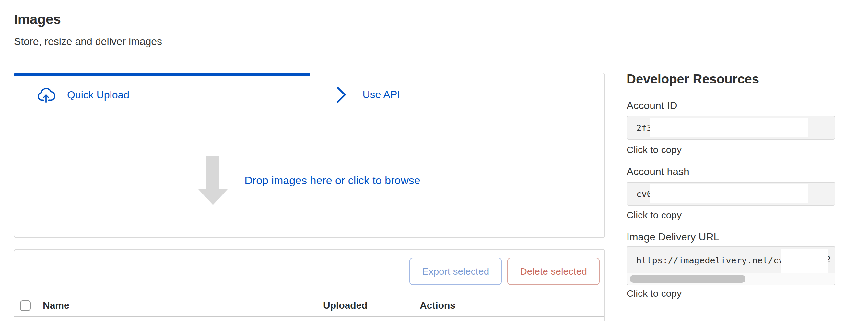 The width and height of the screenshot is (868, 321). What do you see at coordinates (381, 95) in the screenshot?
I see `tab-use-api-label: Use API` at bounding box center [381, 95].